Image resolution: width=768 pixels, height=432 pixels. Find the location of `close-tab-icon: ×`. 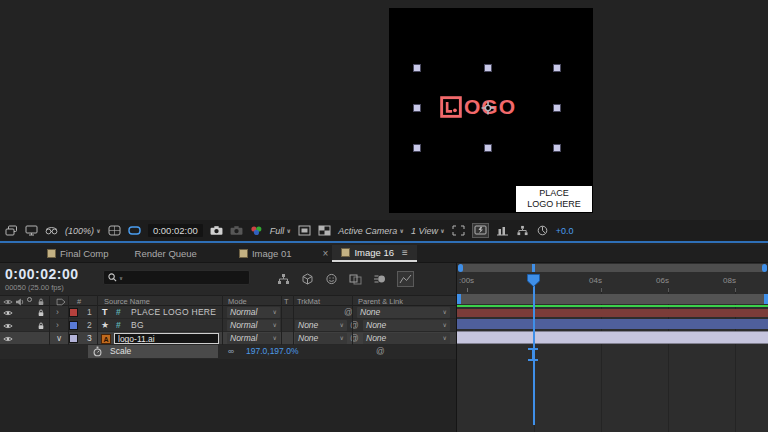

close-tab-icon: × is located at coordinates (326, 254).